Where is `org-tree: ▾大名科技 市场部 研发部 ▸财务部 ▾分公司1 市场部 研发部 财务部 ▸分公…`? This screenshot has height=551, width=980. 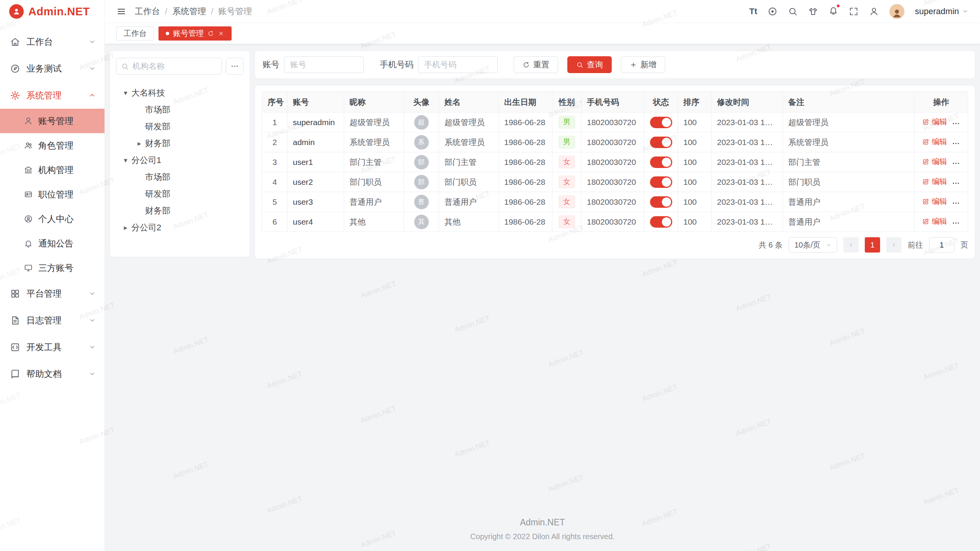 org-tree: ▾大名科技 市场部 研发部 ▸财务部 ▾分公司1 市场部 研发部 财务部 ▸分公… is located at coordinates (180, 160).